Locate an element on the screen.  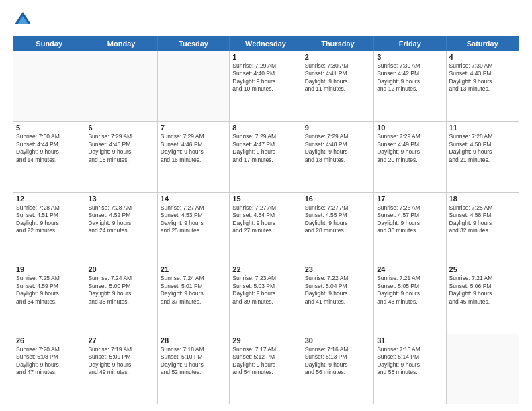
day-number: 17 is located at coordinates (410, 199).